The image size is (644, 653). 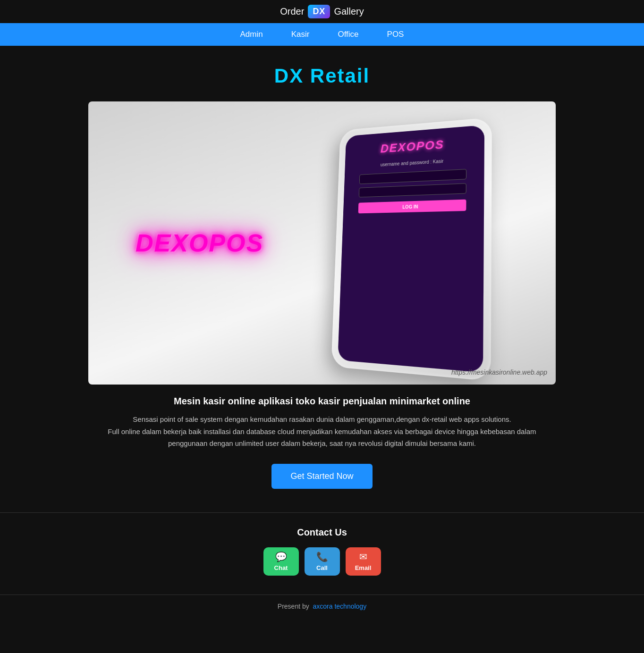 I want to click on page-title: DX Retail, so click(x=322, y=76).